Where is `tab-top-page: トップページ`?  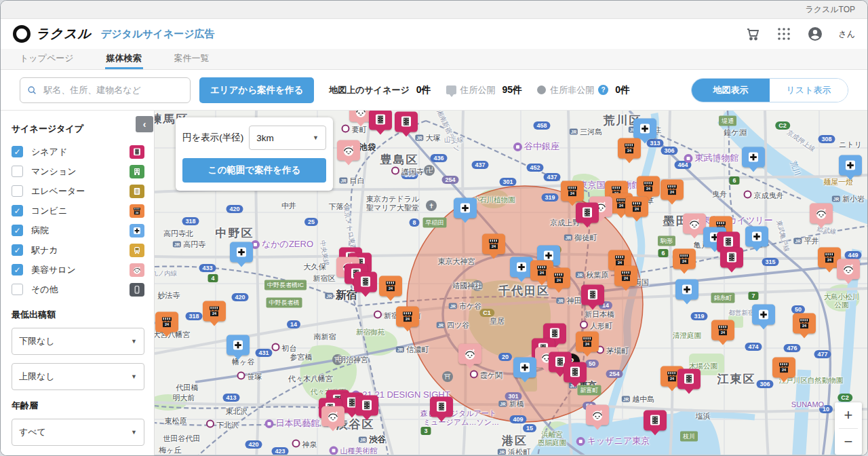 tab-top-page: トップページ is located at coordinates (47, 59).